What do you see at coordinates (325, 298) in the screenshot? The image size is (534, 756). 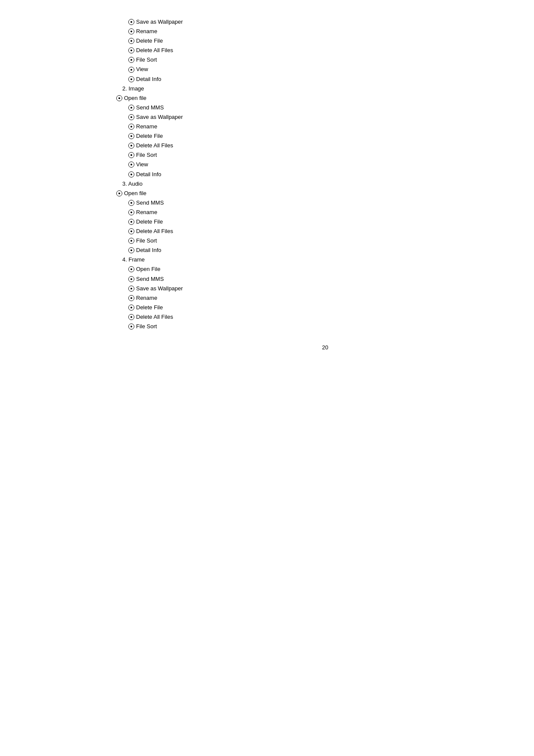 I see `frame-section-group: Open File Send MMS Save as Wallpaper Ren…` at bounding box center [325, 298].